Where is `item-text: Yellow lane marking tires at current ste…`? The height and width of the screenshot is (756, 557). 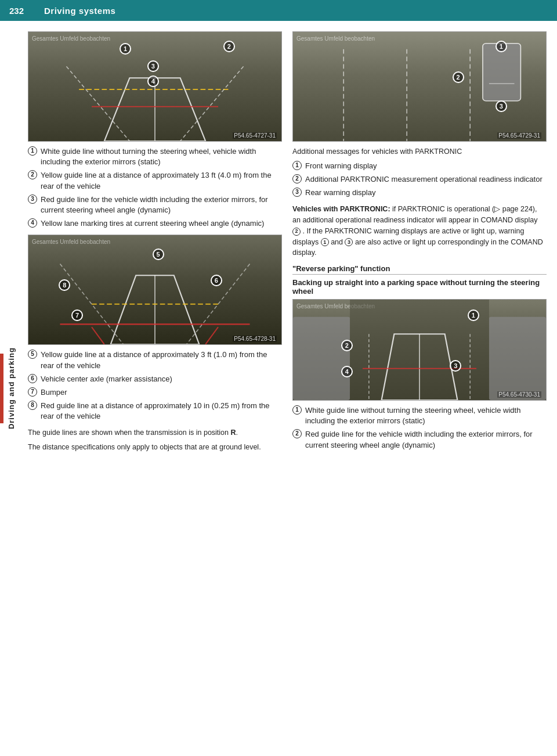 item-text: Yellow lane marking tires at current ste… is located at coordinates (161, 224).